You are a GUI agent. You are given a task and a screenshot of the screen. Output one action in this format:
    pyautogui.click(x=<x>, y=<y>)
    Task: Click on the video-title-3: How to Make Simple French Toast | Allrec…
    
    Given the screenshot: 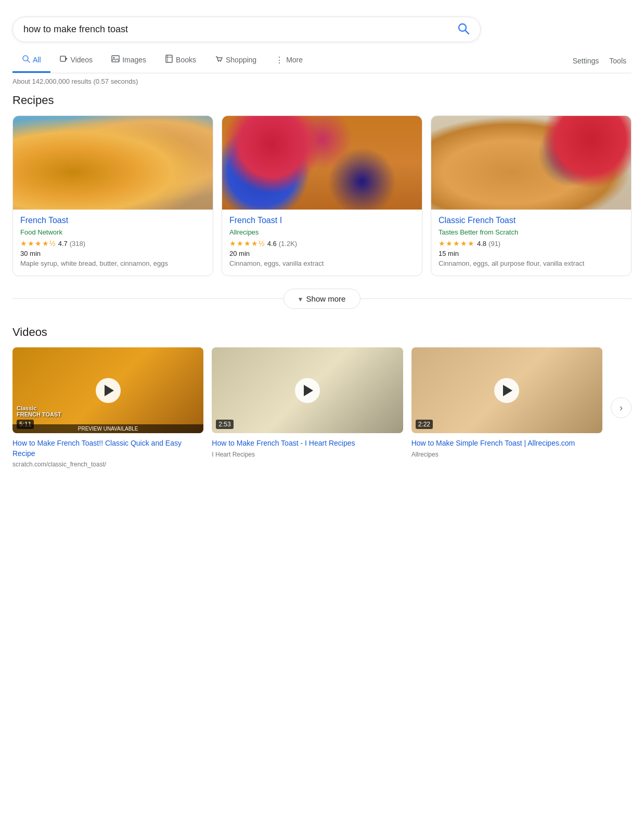 What is the action you would take?
    pyautogui.click(x=507, y=444)
    